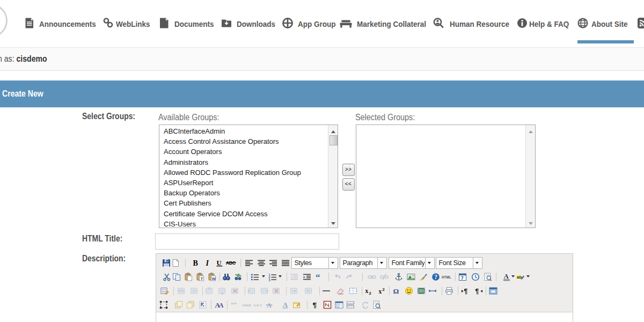  I want to click on svg-text: A.B.C, so click(258, 305).